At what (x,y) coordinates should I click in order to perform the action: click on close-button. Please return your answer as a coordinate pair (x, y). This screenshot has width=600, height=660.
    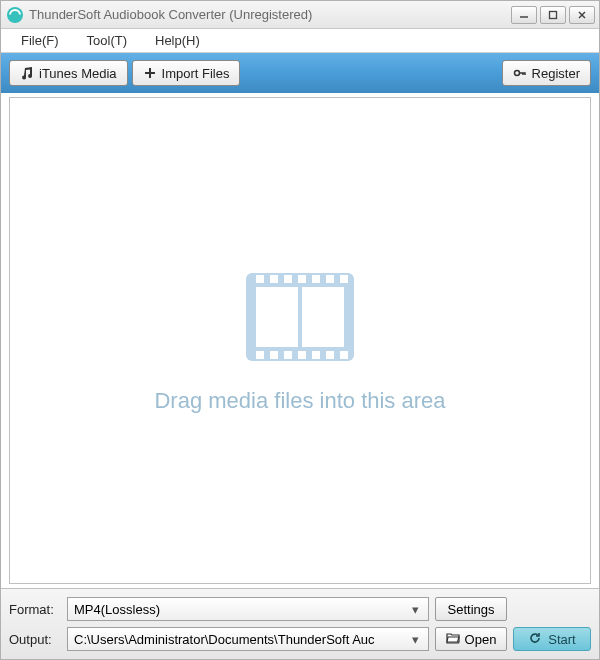
    Looking at the image, I should click on (582, 15).